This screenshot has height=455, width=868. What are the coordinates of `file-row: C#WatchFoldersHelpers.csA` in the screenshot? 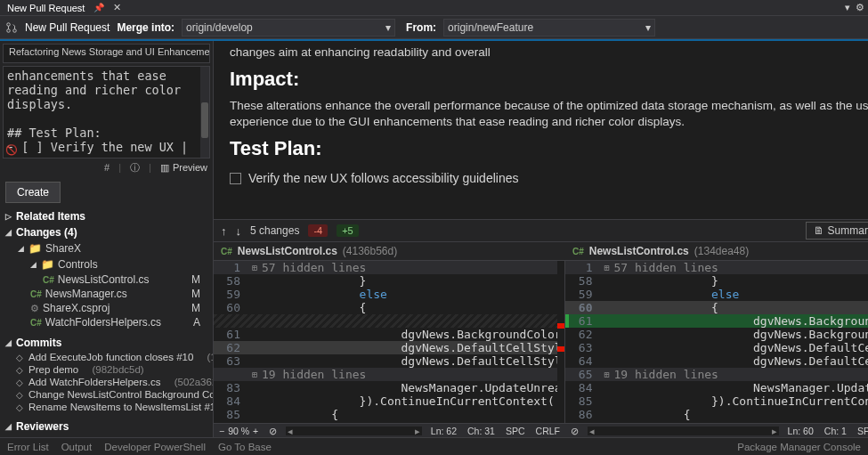 It's located at (107, 322).